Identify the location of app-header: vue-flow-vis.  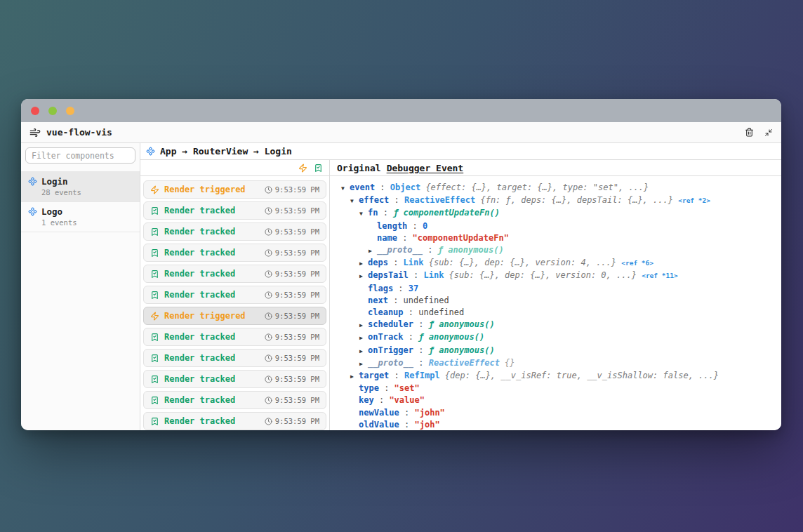
(401, 133).